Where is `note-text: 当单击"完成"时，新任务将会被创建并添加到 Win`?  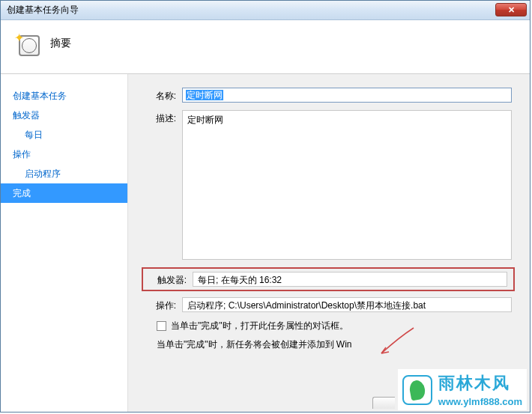
note-text: 当单击"完成"时，新任务将会被创建并添加到 Win is located at coordinates (336, 344).